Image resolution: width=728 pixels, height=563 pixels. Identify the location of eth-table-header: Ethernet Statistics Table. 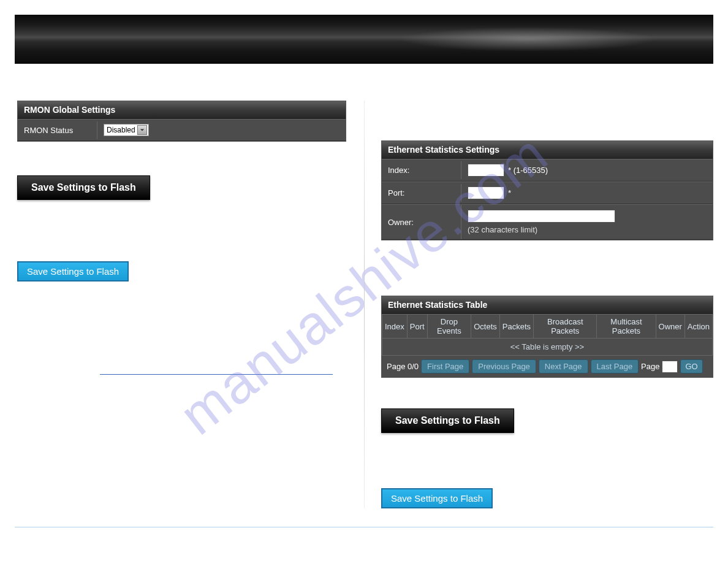
(547, 305).